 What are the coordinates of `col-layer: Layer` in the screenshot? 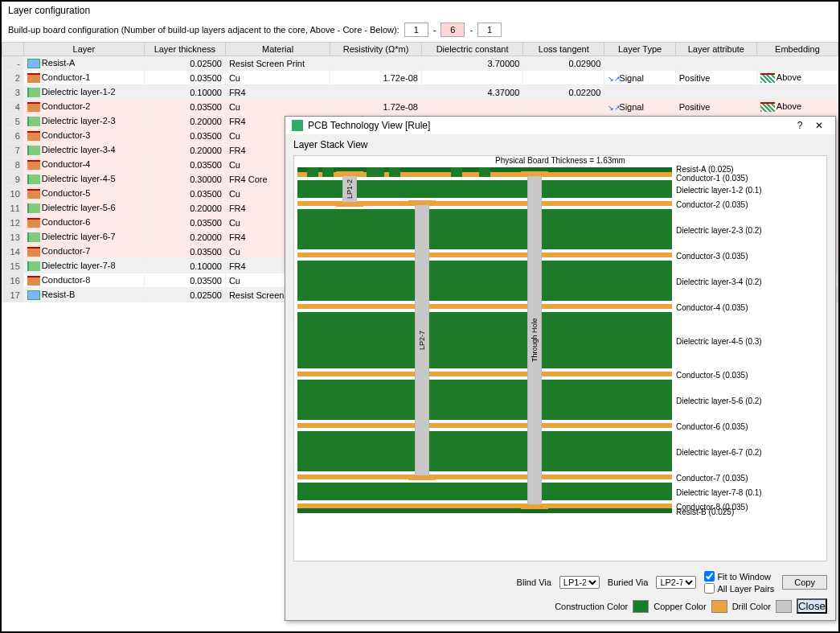 It's located at (84, 50).